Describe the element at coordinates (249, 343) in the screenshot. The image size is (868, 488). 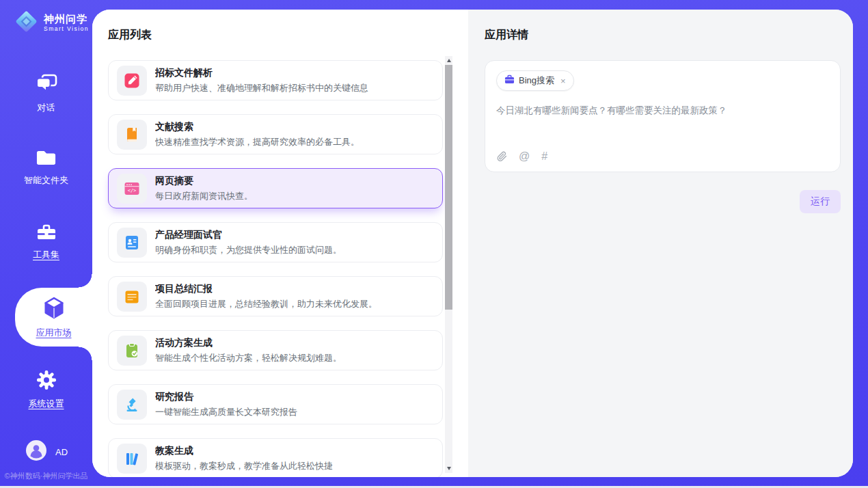
I see `app-card-title: 活动方案生成` at that location.